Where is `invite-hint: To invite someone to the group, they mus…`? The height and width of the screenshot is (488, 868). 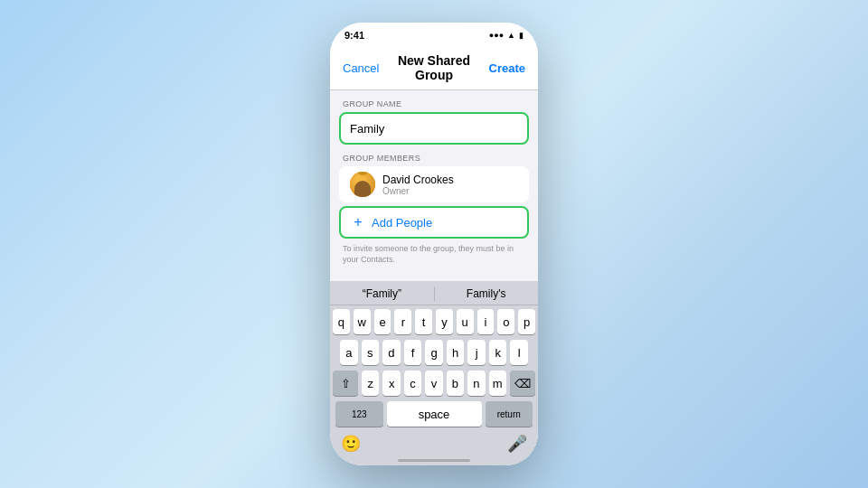
invite-hint: To invite someone to the group, they mus… is located at coordinates (434, 255).